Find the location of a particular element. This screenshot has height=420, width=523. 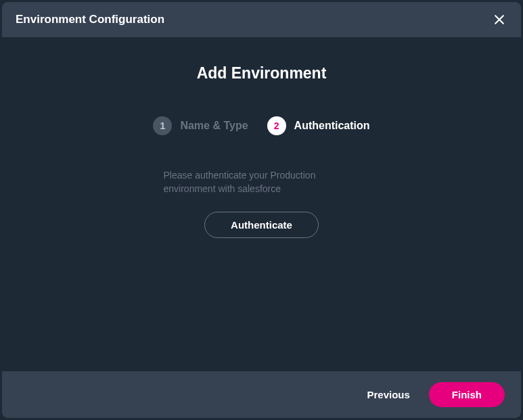

close-icon is located at coordinates (499, 20).